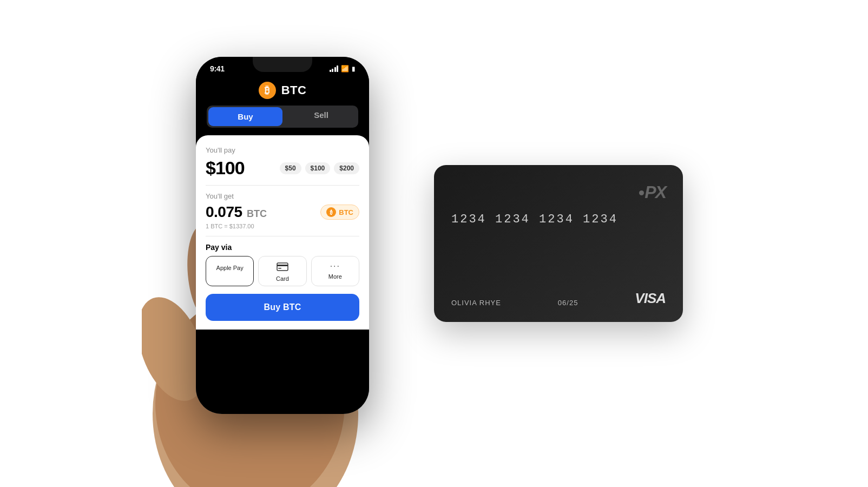 This screenshot has height=487, width=868. What do you see at coordinates (282, 117) in the screenshot?
I see `buy-sell-tabs: Buy Sell` at bounding box center [282, 117].